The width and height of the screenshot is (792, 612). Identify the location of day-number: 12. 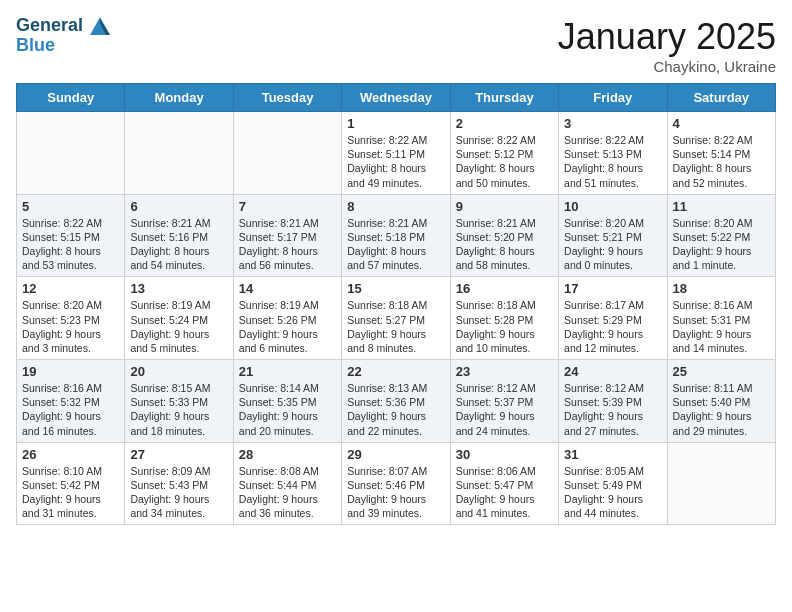
(70, 288).